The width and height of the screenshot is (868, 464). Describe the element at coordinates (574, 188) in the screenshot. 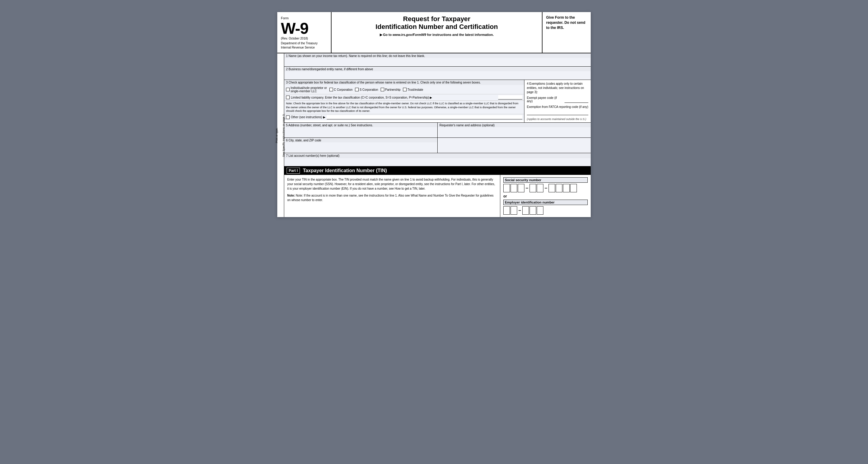

I see `ssn-box9` at that location.